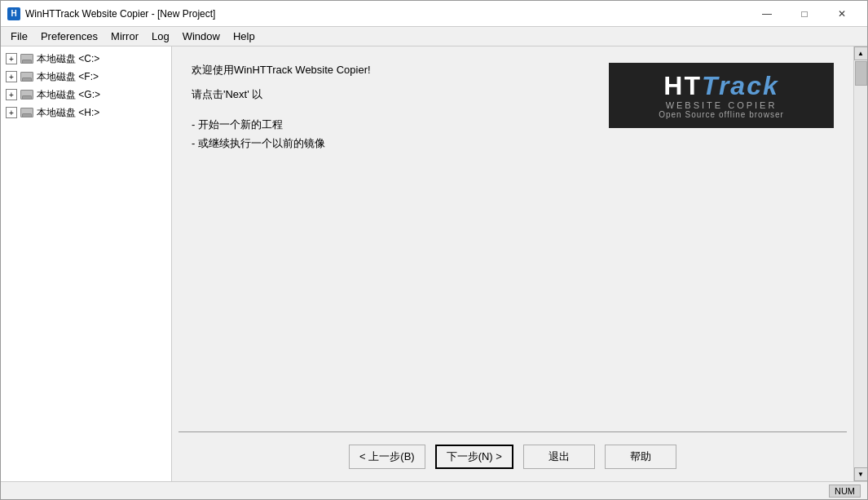  Describe the element at coordinates (86, 77) in the screenshot. I see `tree-item-f: + 本地磁盘 <F:>` at that location.